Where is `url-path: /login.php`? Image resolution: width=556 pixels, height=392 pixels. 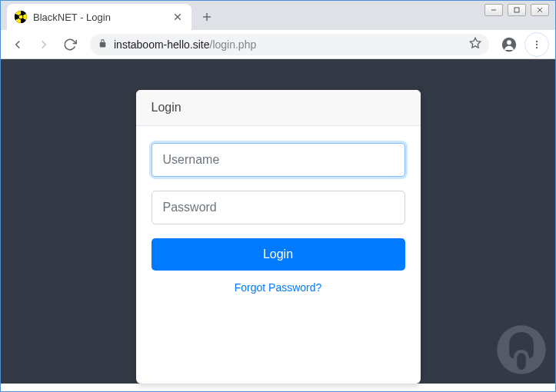 url-path: /login.php is located at coordinates (234, 45).